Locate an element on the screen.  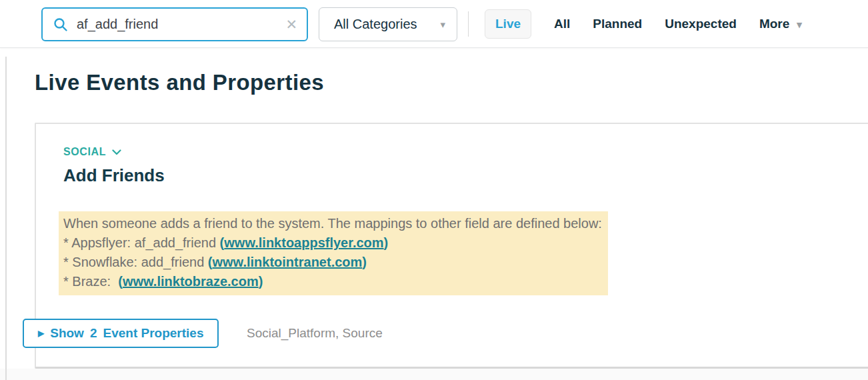
show-event-properties-button: ▶ Show 2 Event Properties is located at coordinates (121, 333).